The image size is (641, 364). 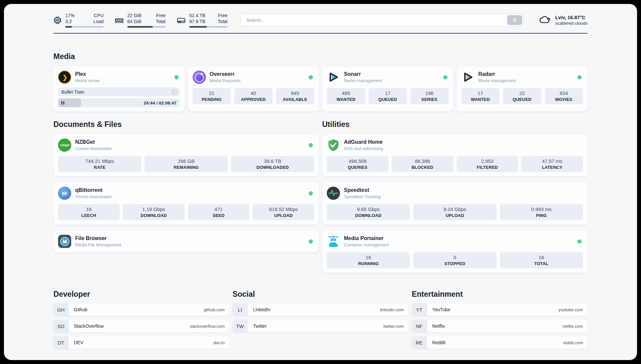 What do you see at coordinates (65, 77) in the screenshot?
I see `plex-icon: ❯` at bounding box center [65, 77].